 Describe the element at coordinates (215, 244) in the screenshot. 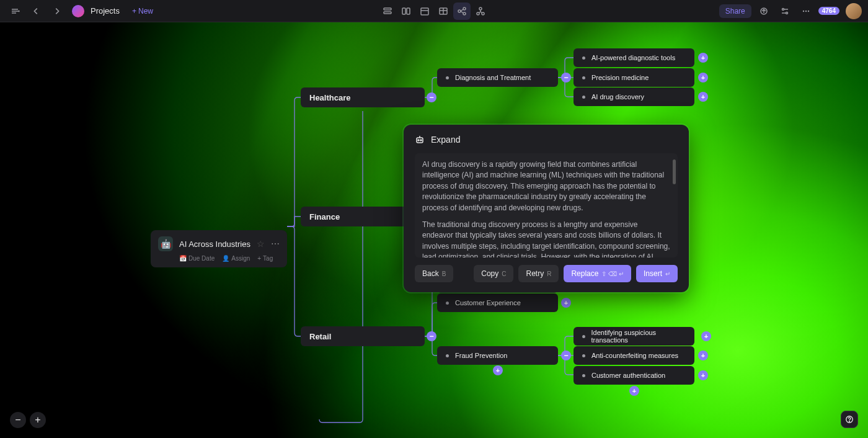

I see `root-title: AI Across Industries` at that location.